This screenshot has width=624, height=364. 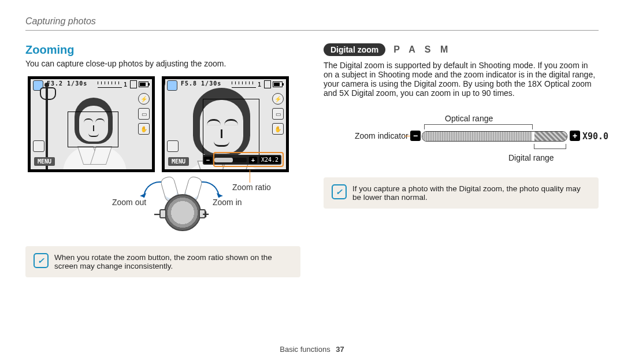 What do you see at coordinates (461, 79) in the screenshot?
I see `body-text: The Digital zoom is supported by default…` at bounding box center [461, 79].